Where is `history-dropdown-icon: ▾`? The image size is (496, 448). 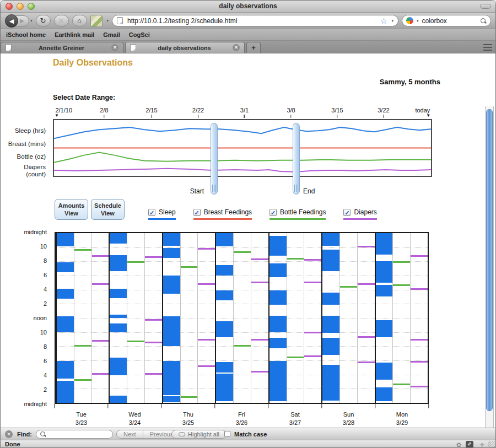
history-dropdown-icon: ▾ is located at coordinates (31, 21).